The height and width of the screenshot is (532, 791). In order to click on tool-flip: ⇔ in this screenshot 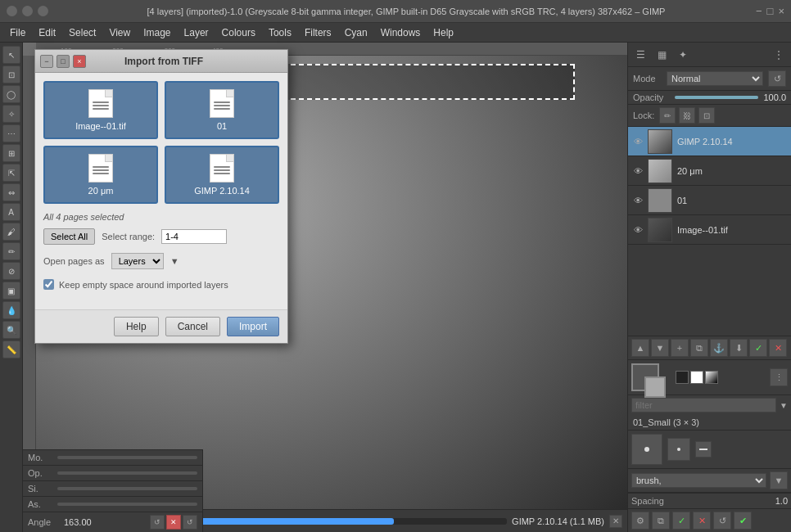, I will do `click(11, 192)`.